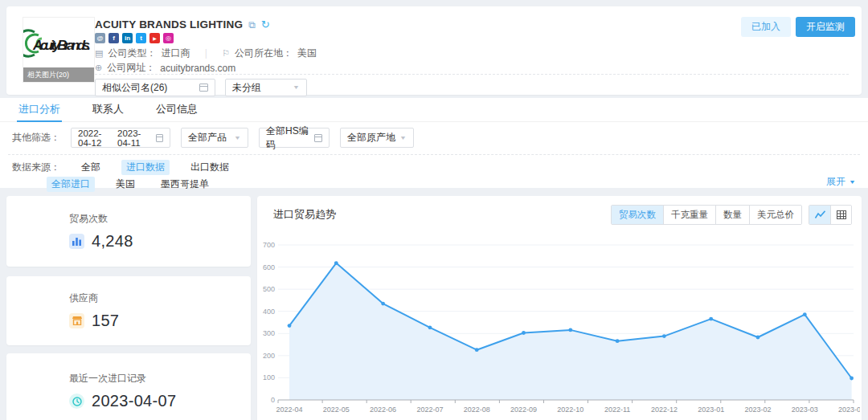  Describe the element at coordinates (71, 185) in the screenshot. I see `source-suboption-all-import: 全部进口` at that location.